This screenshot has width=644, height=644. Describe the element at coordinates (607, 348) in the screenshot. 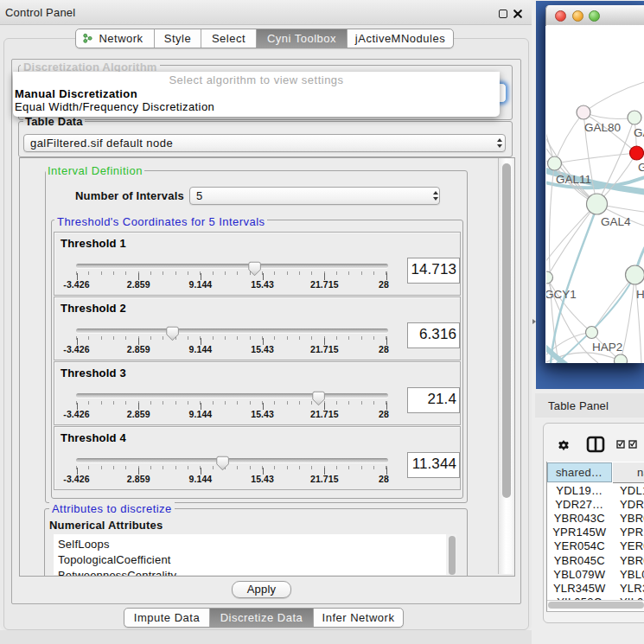

I see `svg-text: HAP2` at that location.